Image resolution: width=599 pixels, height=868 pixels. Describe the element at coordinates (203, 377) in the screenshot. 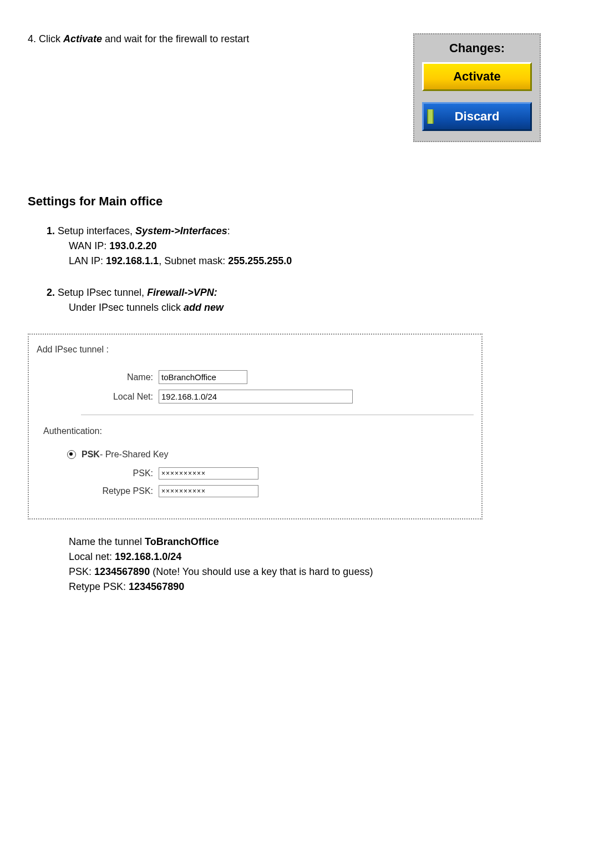

I see `tunnel-name-input` at that location.